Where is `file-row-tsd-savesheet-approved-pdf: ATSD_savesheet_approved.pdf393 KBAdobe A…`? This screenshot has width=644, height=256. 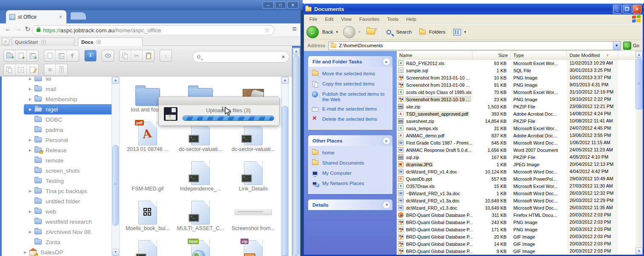 file-row-tsd-savesheet-approved-pdf: ATSD_savesheet_approved.pdf393 KBAdobe A… is located at coordinates (516, 114).